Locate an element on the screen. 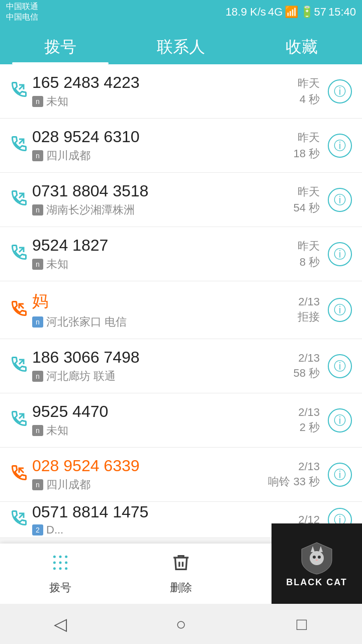 This screenshot has height=644, width=362. call-number: 9524 1827 is located at coordinates (165, 245).